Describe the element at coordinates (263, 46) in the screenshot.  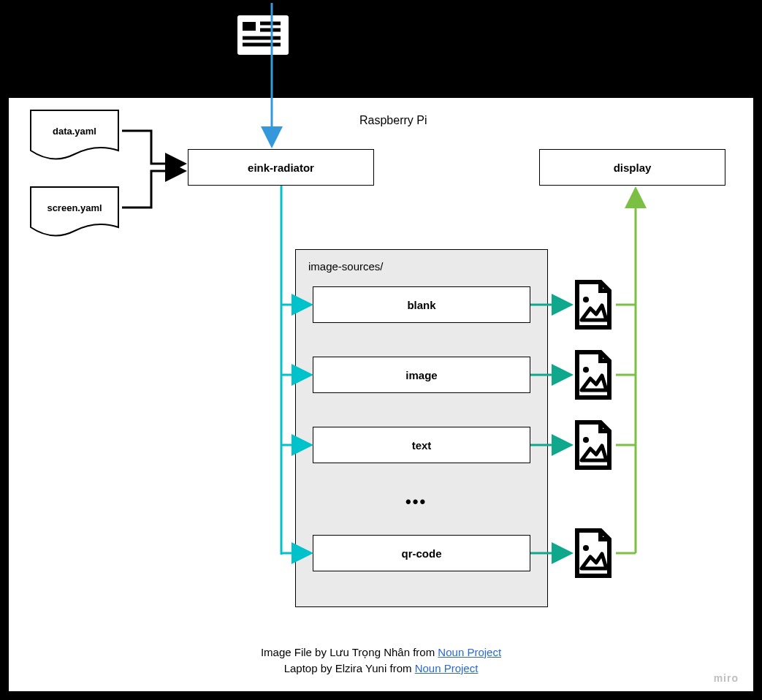
I see `laptop-icon` at that location.